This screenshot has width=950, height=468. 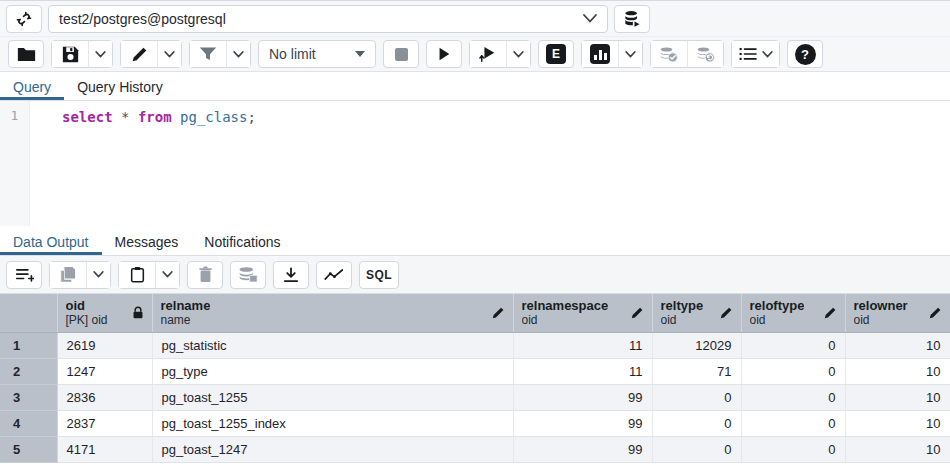 What do you see at coordinates (582, 313) in the screenshot?
I see `column-header-relnamespace: relnamespace oid` at bounding box center [582, 313].